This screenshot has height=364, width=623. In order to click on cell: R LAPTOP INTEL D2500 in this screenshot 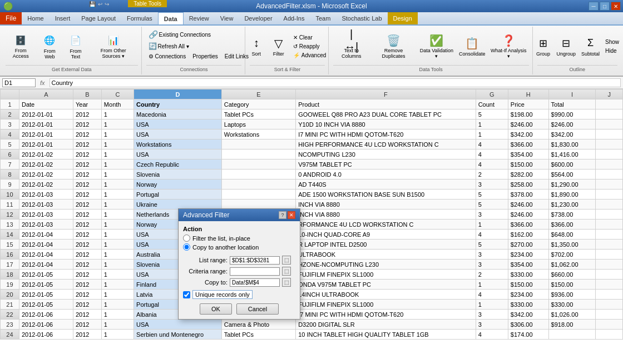, I will do `click(386, 245)`.